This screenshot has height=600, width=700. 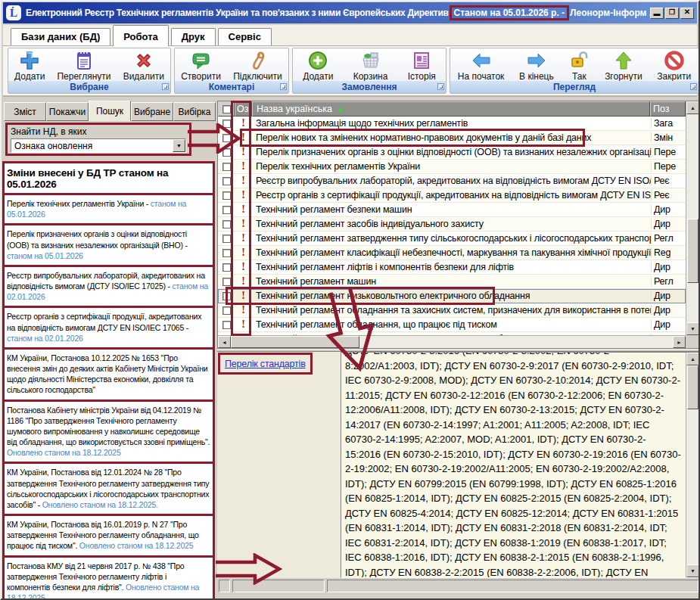 I want to click on sidebar-tab-4: Вибірка, so click(x=194, y=112).